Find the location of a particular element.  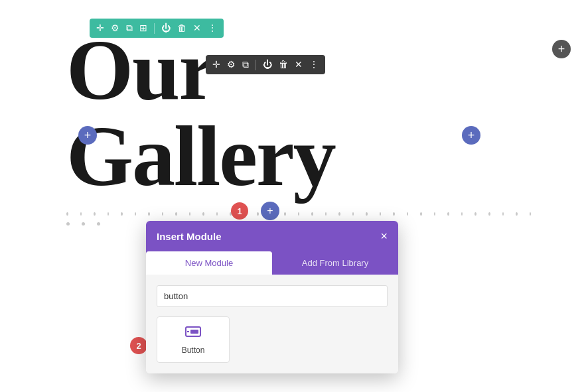

module-search-input is located at coordinates (272, 296).